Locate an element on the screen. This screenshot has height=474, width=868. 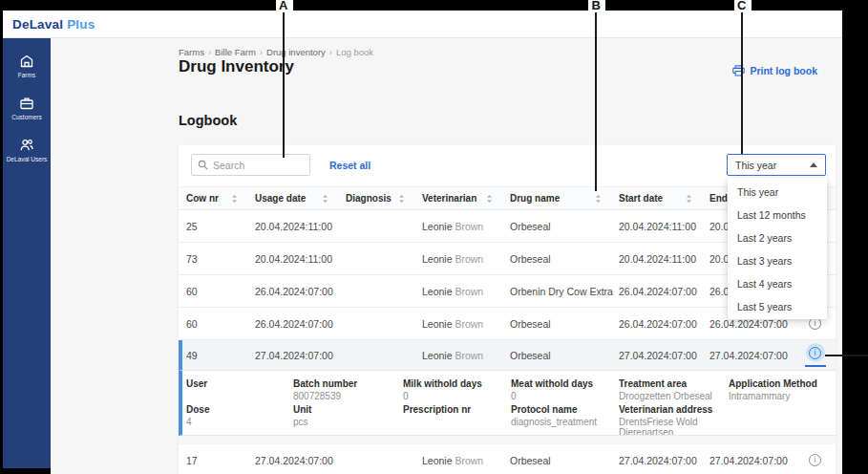
logbook-section-title: Logbook is located at coordinates (208, 120).